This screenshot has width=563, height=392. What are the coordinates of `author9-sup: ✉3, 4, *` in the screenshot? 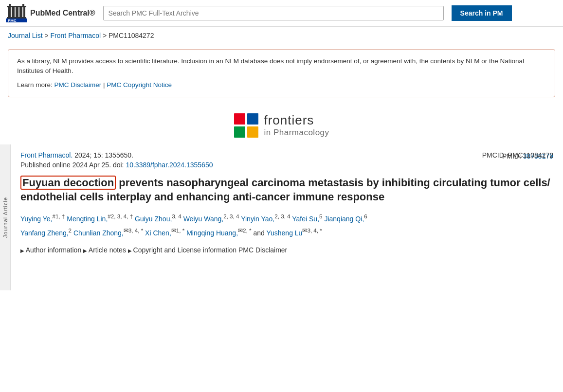 It's located at (133, 231).